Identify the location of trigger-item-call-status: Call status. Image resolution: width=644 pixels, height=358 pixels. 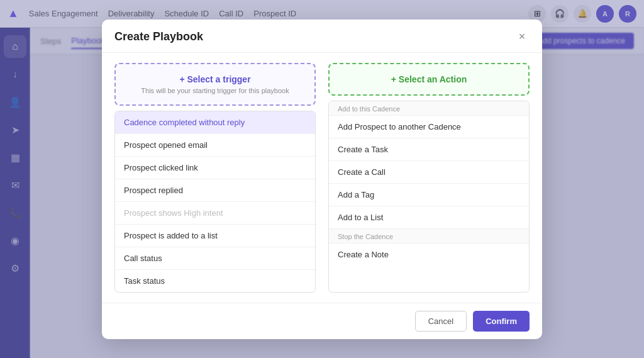
(215, 259).